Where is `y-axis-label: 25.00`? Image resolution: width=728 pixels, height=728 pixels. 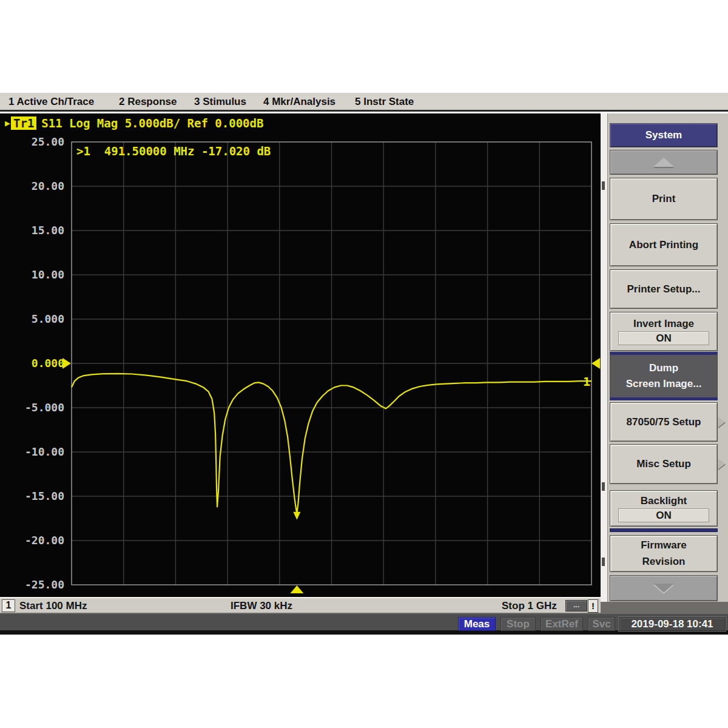 y-axis-label: 25.00 is located at coordinates (48, 142).